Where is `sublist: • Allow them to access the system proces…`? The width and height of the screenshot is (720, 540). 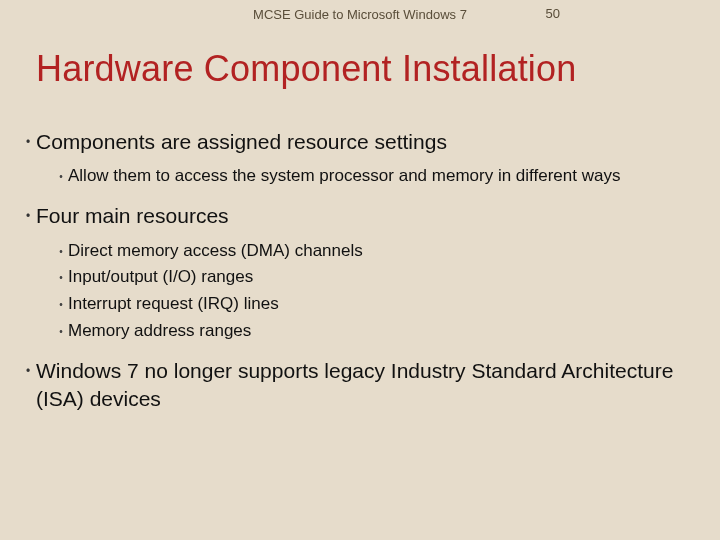
sublist: • Allow them to access the system proces… is located at coordinates (372, 176).